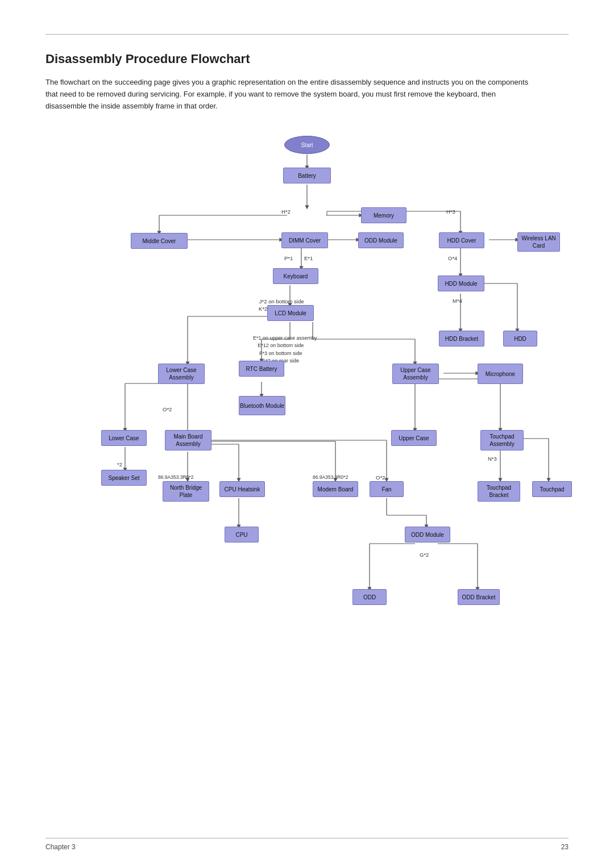  Describe the element at coordinates (181, 374) in the screenshot. I see `node-lower-case-asm: Lower Case Assembly` at that location.